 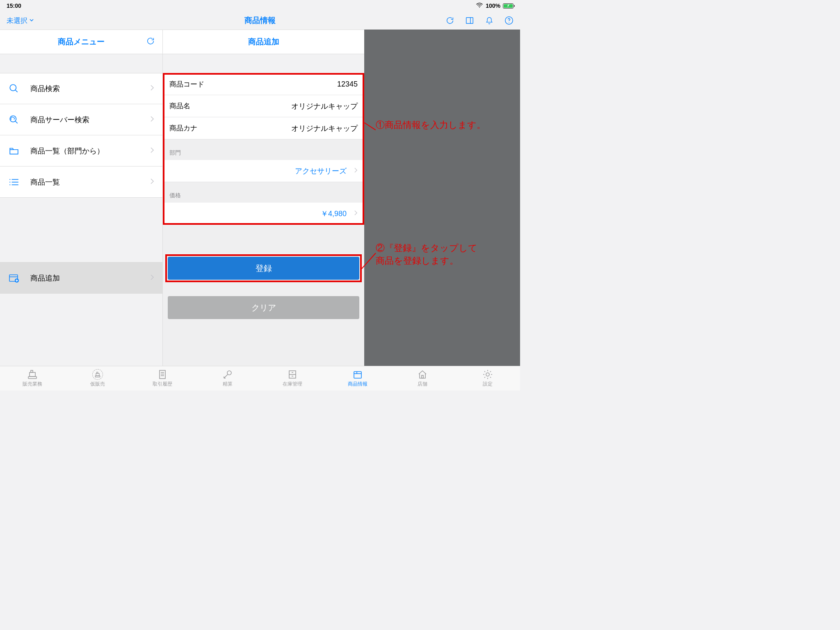 What do you see at coordinates (263, 64) in the screenshot?
I see `middle-spacer` at bounding box center [263, 64].